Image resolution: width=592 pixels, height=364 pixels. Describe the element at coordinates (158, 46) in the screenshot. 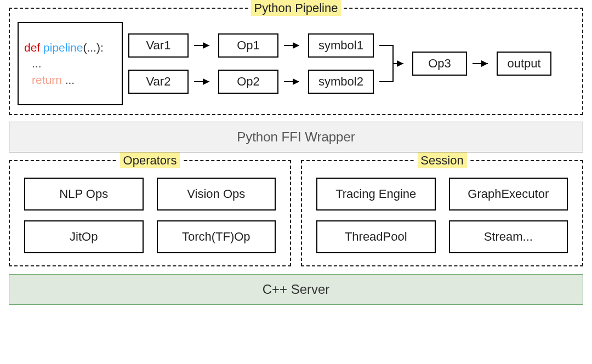

I see `node-var1: Var1` at that location.